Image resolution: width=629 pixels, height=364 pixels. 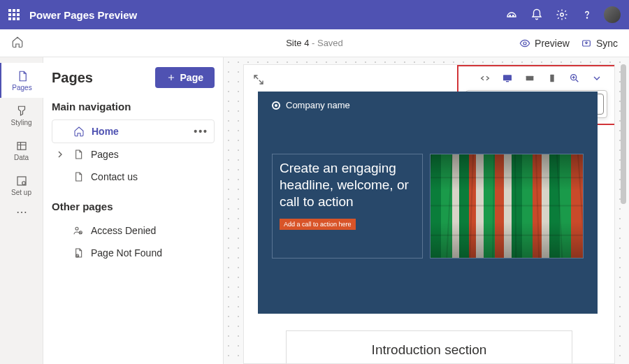 What do you see at coordinates (17, 43) in the screenshot?
I see `home-icon` at bounding box center [17, 43].